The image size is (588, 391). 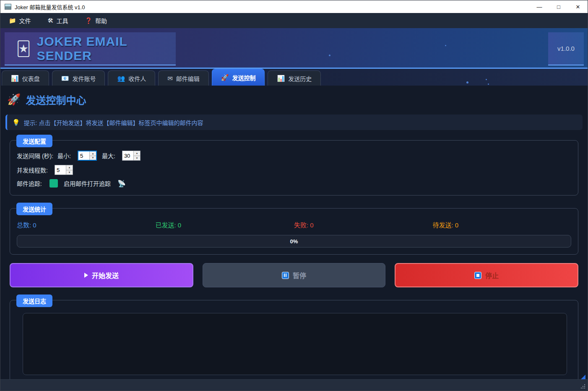 What do you see at coordinates (294, 232) in the screenshot?
I see `send-stats-section: 发送统计 总数: 0 已发送: 0 失败: 0 待发送: 0` at bounding box center [294, 232].